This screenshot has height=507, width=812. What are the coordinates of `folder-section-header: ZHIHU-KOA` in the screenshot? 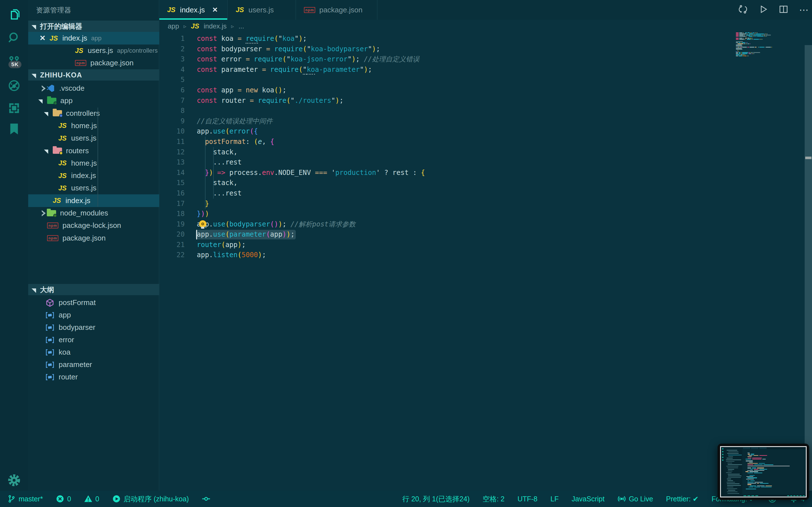 It's located at (94, 75).